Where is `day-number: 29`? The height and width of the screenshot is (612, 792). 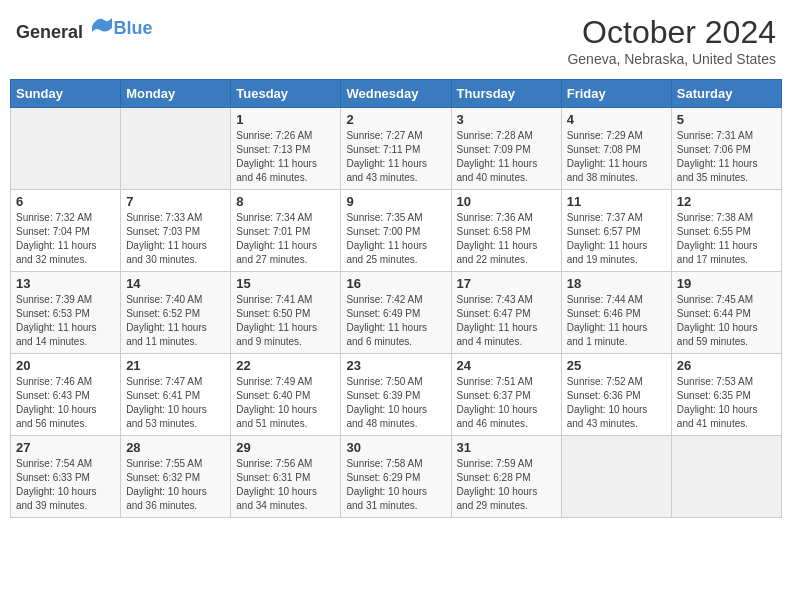
day-number: 29 is located at coordinates (286, 448).